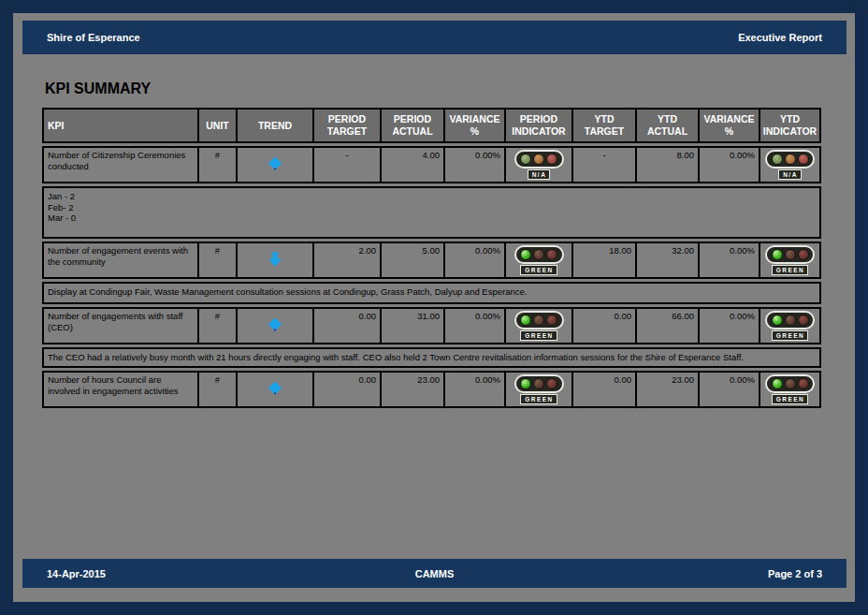  I want to click on ytd-actual-cell: 8.00, so click(668, 165).